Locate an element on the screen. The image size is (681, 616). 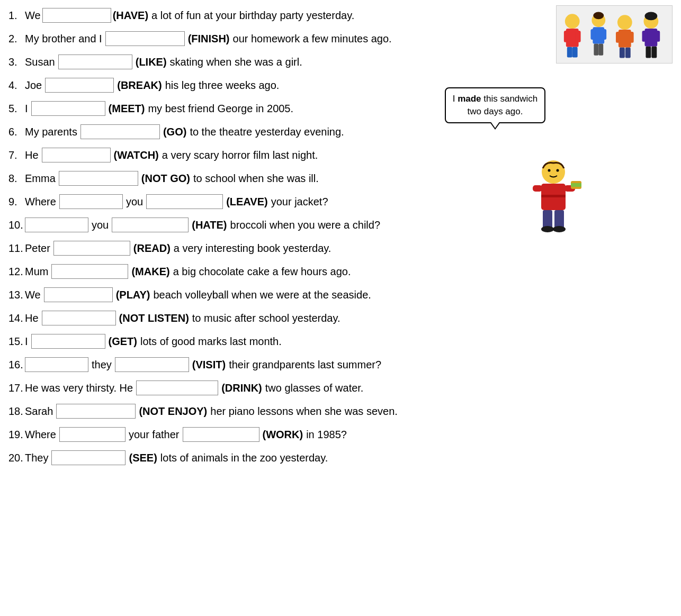
line-number-7: 7. is located at coordinates (16, 155).